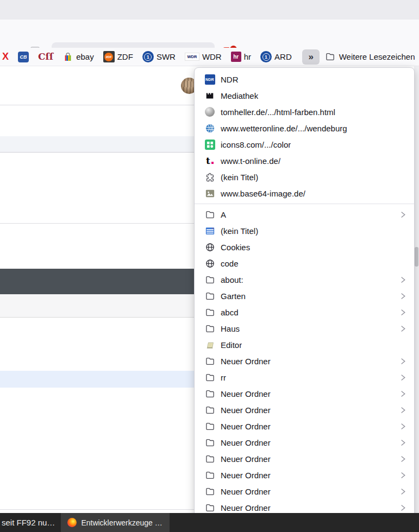 The height and width of the screenshot is (532, 419). Describe the element at coordinates (78, 57) in the screenshot. I see `bookmark-item: ebay` at that location.